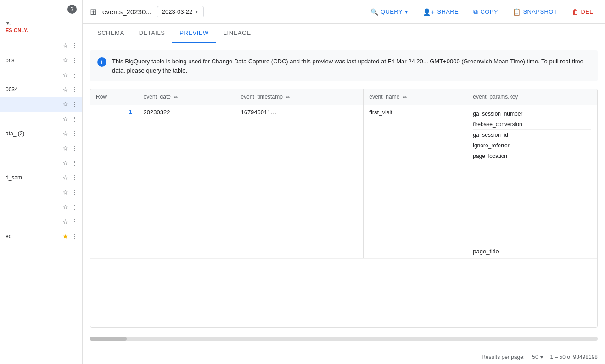 Image resolution: width=605 pixels, height=364 pixels. I want to click on more-icon-item2: ⋮, so click(74, 60).